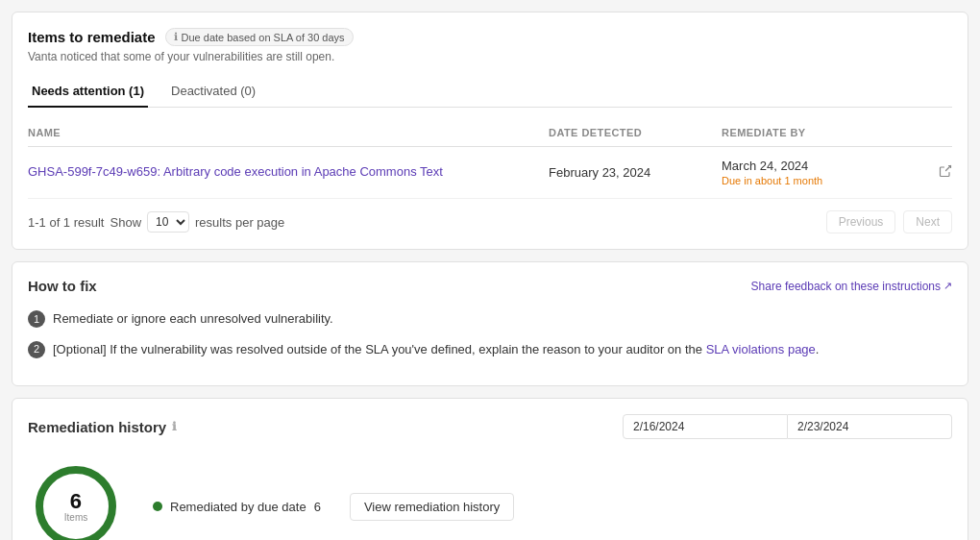 This screenshot has height=540, width=980. I want to click on col-actions, so click(933, 133).